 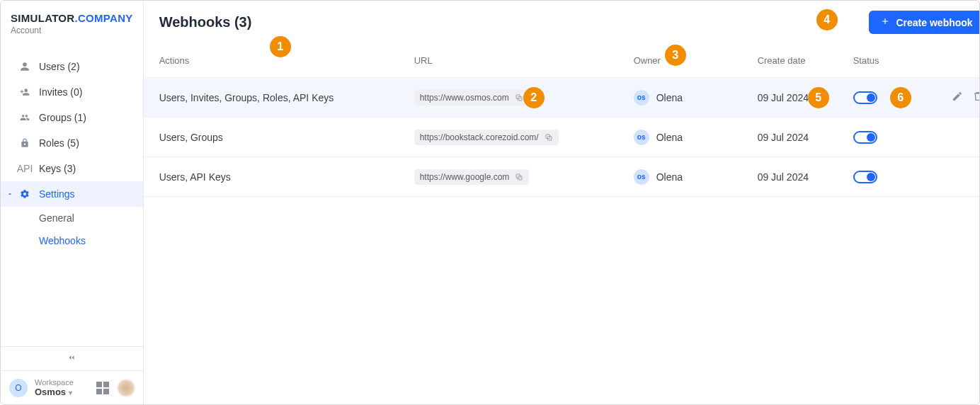 I want to click on table-row: Users, API Keys https://www.google.com o…, so click(x=562, y=177).